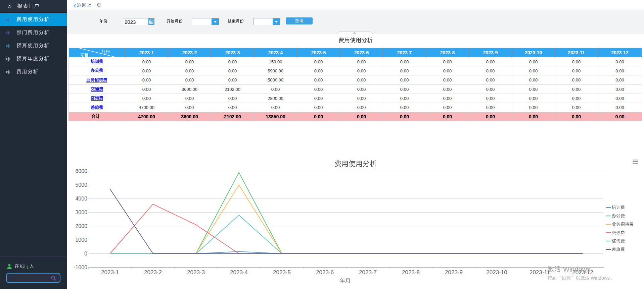 Image resolution: width=644 pixels, height=289 pixels. What do you see at coordinates (153, 272) in the screenshot?
I see `svg-text: 2023-2` at bounding box center [153, 272].